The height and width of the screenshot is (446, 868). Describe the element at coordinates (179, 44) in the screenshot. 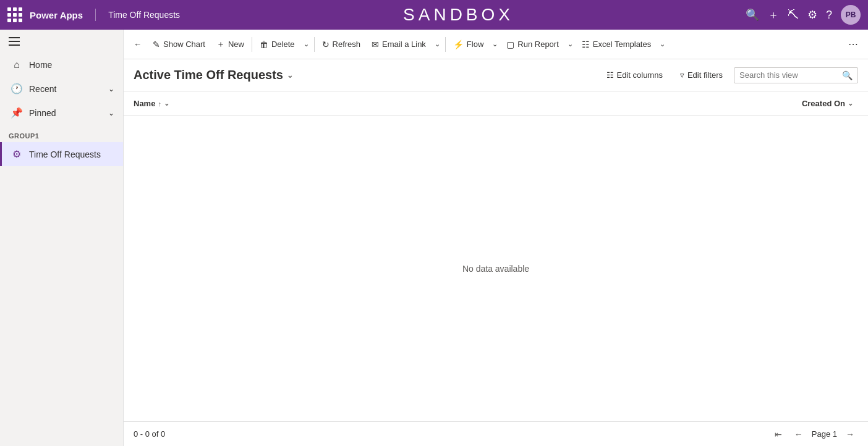

I see `show-chart-button: ✎ Show Chart` at that location.